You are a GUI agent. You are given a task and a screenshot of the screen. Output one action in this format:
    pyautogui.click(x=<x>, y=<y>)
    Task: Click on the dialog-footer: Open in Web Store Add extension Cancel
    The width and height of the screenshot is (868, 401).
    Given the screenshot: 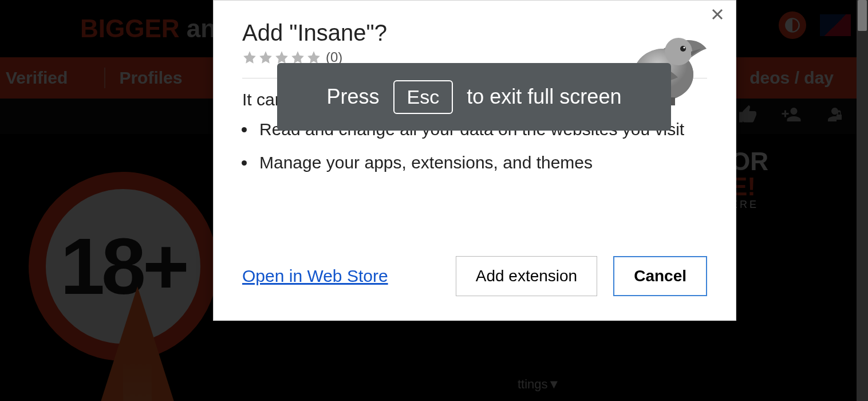 What is the action you would take?
    pyautogui.click(x=475, y=276)
    